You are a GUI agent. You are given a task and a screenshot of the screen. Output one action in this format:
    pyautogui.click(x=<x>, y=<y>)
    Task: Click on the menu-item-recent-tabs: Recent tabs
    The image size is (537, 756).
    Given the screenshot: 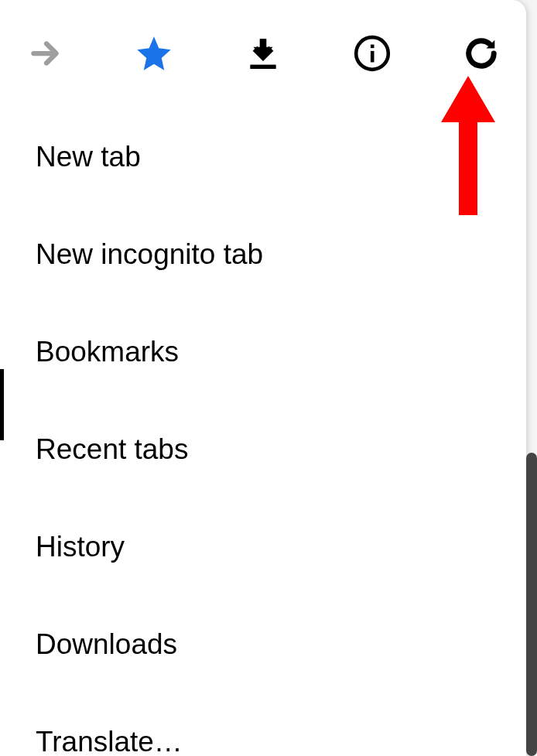 What is the action you would take?
    pyautogui.click(x=263, y=450)
    